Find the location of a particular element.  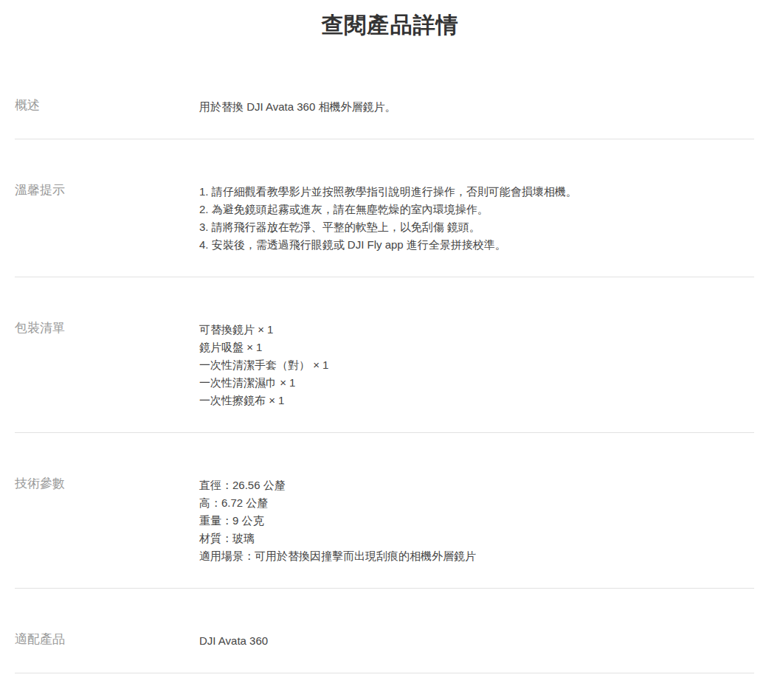

content-line: 直徑：26.56 公釐 is located at coordinates (477, 485).